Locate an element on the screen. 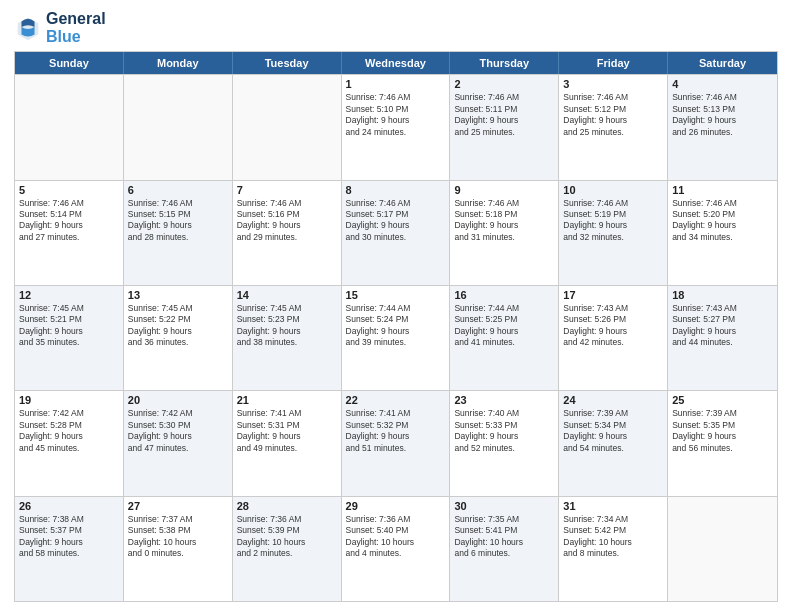 The image size is (792, 612). day-number: 31 is located at coordinates (613, 506).